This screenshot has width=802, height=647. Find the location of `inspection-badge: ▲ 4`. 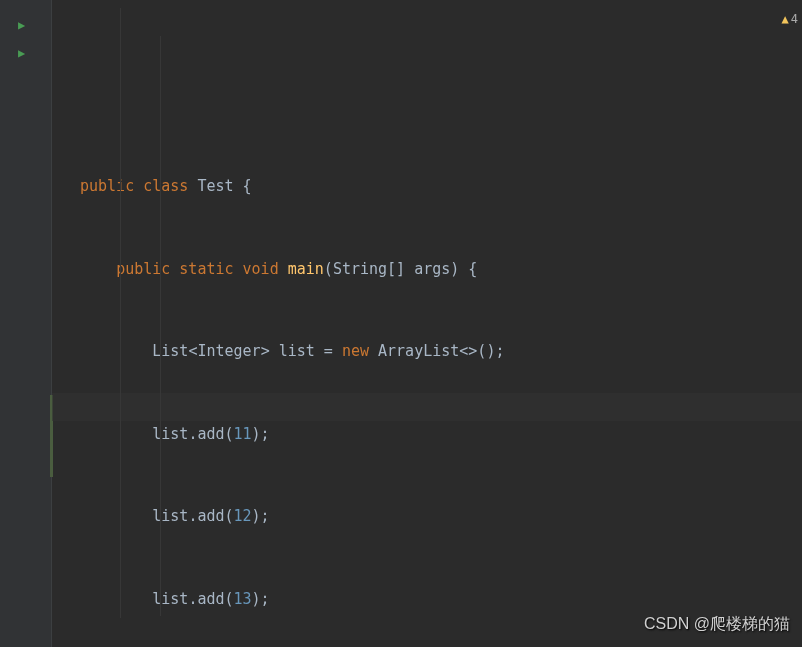

inspection-badge: ▲ 4 is located at coordinates (790, 20).